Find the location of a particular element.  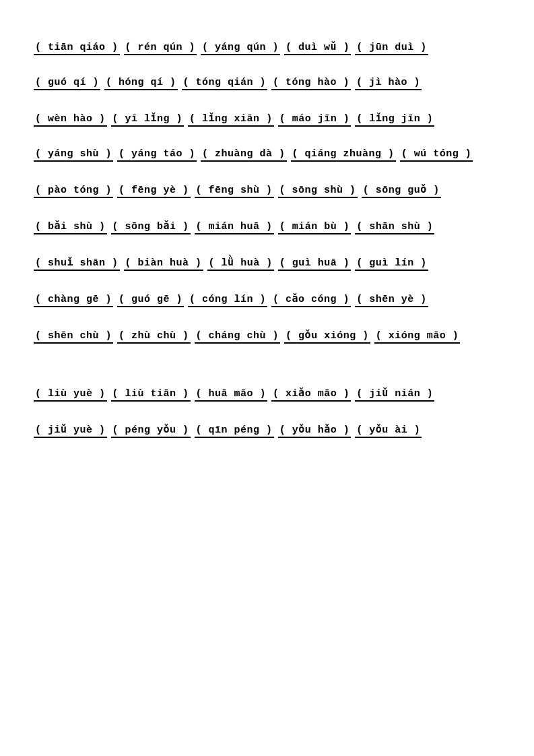

item-3-3: ( qiáng zhuàng ) is located at coordinates (343, 155).